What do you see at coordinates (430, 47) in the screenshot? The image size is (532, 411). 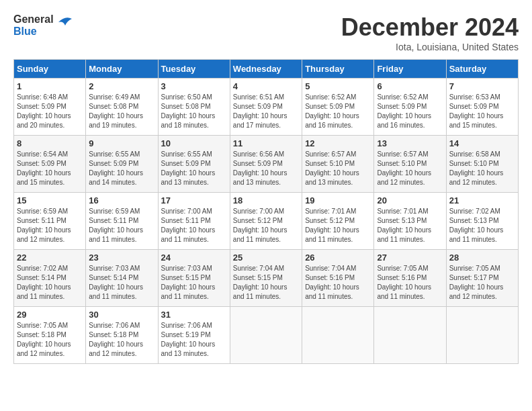 I see `calendar-subtitle: Iota, Louisiana, United States` at bounding box center [430, 47].